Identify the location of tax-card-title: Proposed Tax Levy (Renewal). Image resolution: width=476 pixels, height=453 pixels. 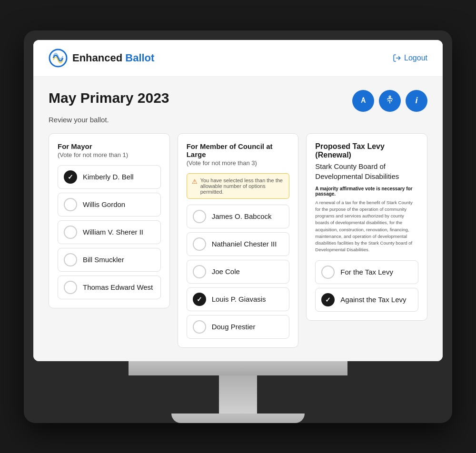
(367, 151).